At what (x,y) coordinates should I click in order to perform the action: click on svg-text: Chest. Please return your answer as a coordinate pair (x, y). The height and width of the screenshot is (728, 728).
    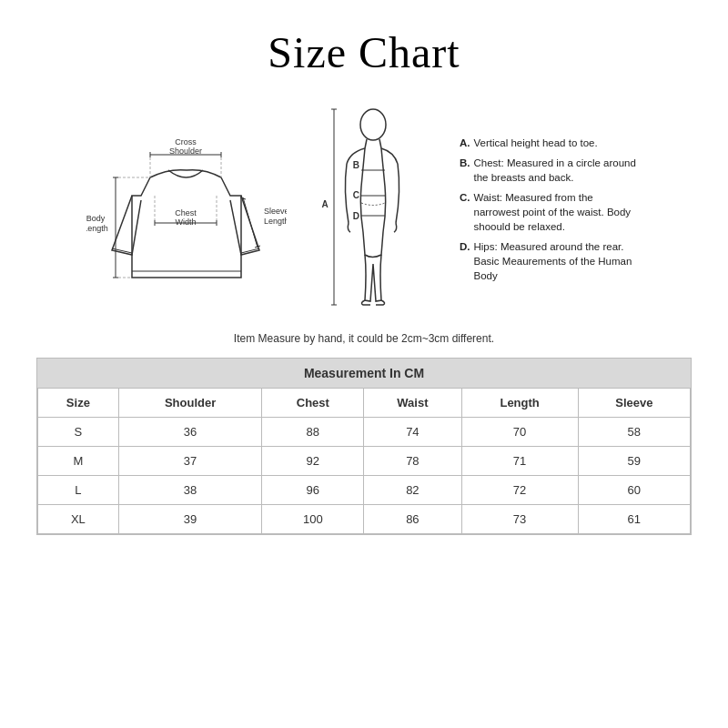
    Looking at the image, I should click on (186, 213).